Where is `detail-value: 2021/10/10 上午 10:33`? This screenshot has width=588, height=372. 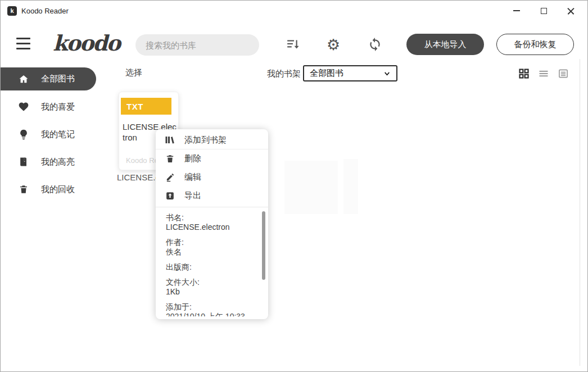
detail-value: 2021/10/10 上午 10:33 is located at coordinates (213, 314).